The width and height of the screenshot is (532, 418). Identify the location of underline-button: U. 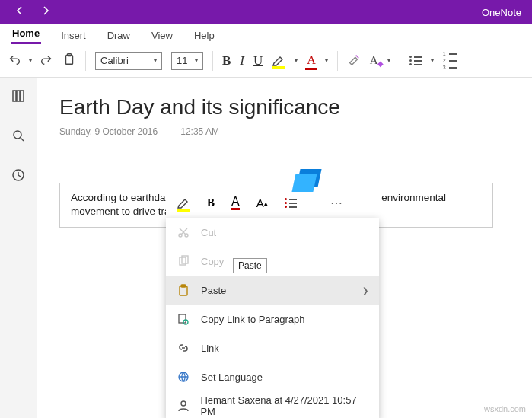
(258, 61).